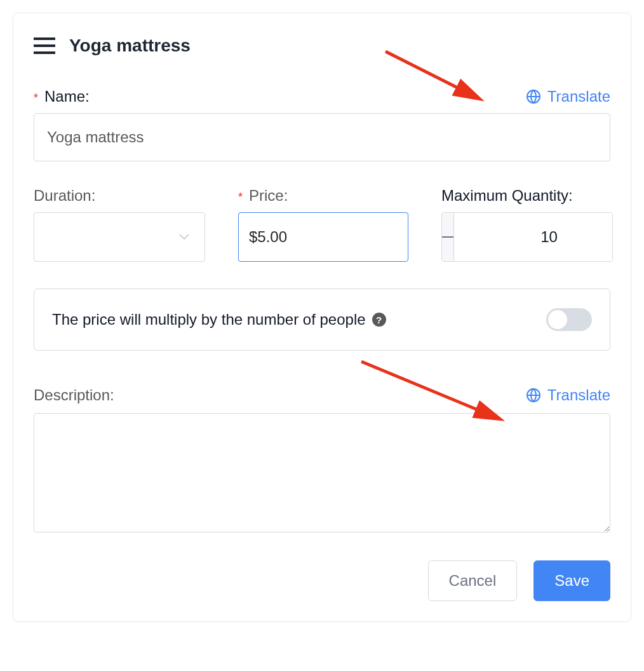 The image size is (644, 671). Describe the element at coordinates (322, 395) in the screenshot. I see `description-header: Description: Translate` at that location.